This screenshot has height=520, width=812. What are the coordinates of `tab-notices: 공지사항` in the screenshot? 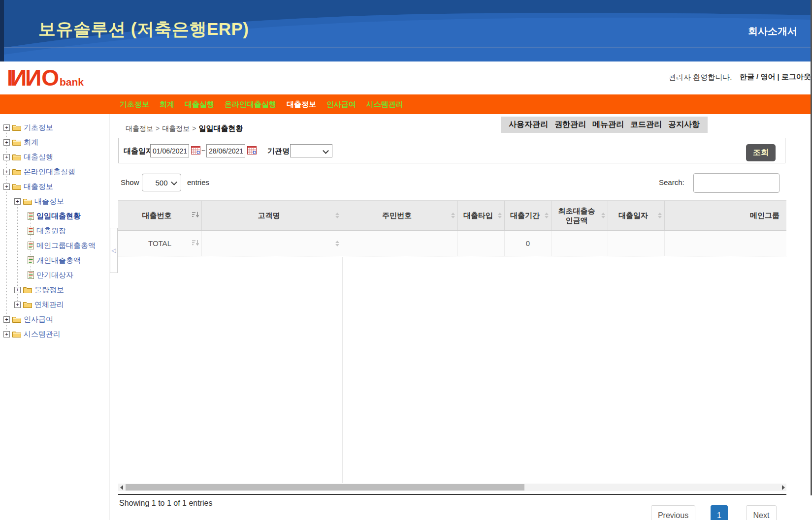 It's located at (684, 125).